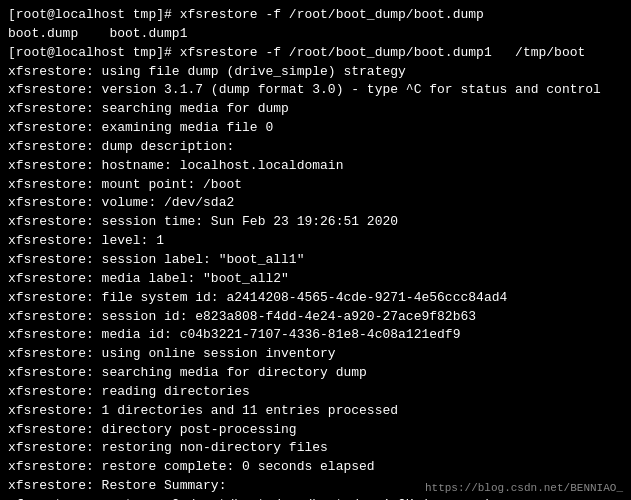 This screenshot has width=631, height=500. I want to click on output-line: xfsrestore: hostname: localhost.localdom…, so click(316, 166).